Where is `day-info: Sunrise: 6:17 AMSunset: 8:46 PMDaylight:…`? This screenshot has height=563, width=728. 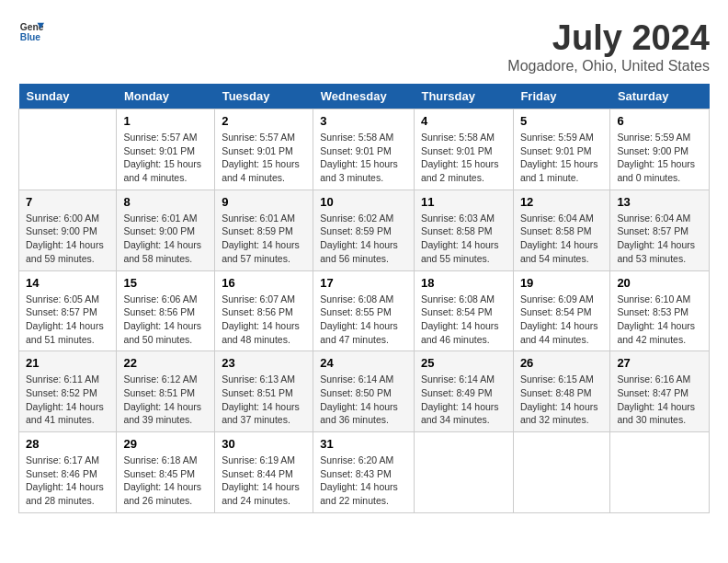
day-info: Sunrise: 6:17 AMSunset: 8:46 PMDaylight:… is located at coordinates (64, 480).